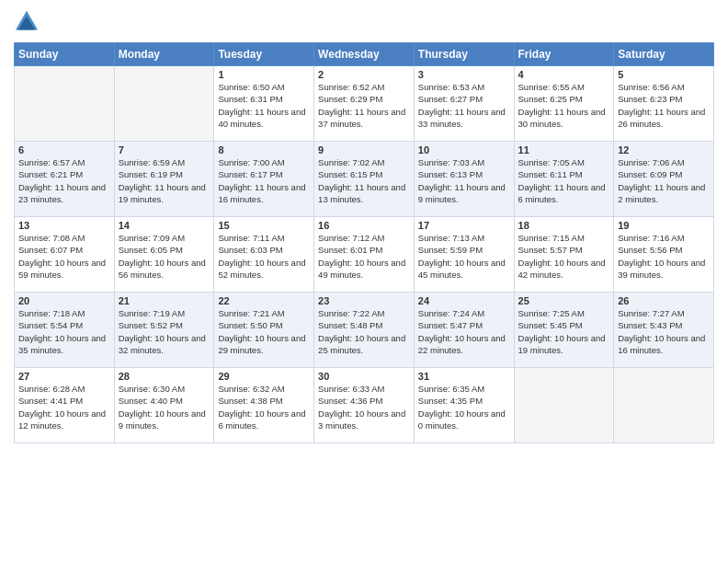 The height and width of the screenshot is (563, 728). I want to click on day-info: Sunrise: 7:05 AMSunset: 6:11 PMDaylight:…, so click(564, 180).